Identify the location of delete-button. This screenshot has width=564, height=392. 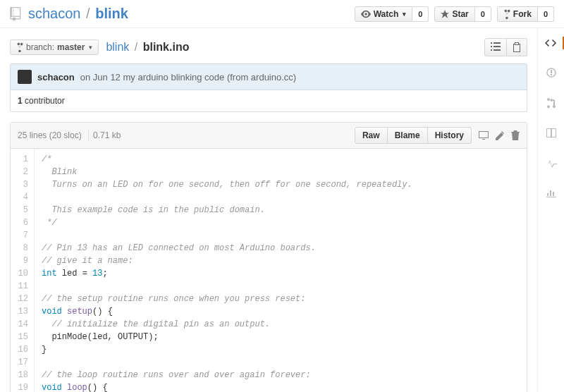
(515, 135).